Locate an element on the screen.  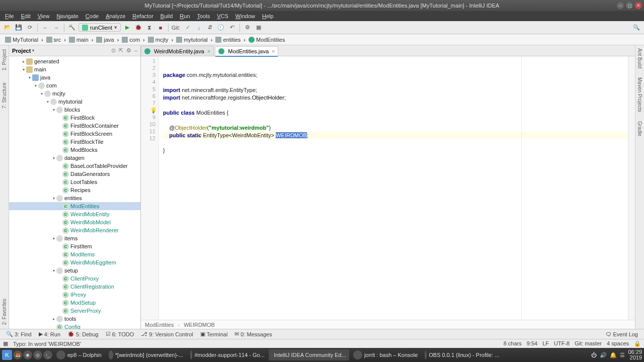
tray-icon: 🔊 is located at coordinates (603, 355).